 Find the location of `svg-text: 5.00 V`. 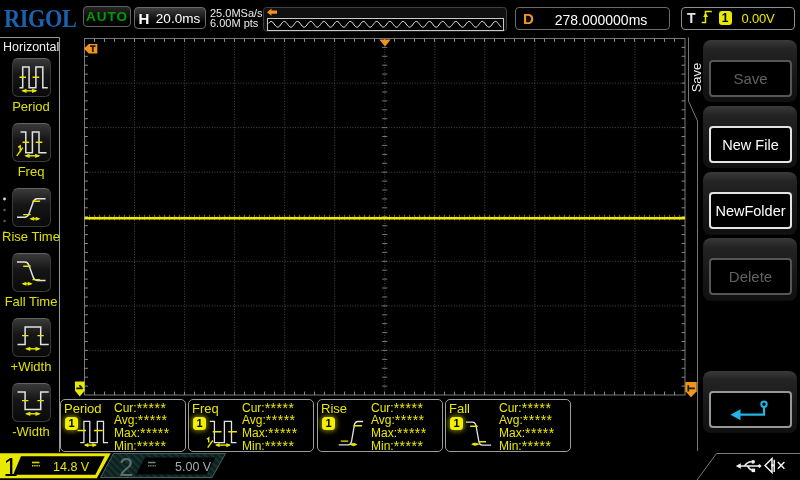

svg-text: 5.00 V is located at coordinates (194, 467).